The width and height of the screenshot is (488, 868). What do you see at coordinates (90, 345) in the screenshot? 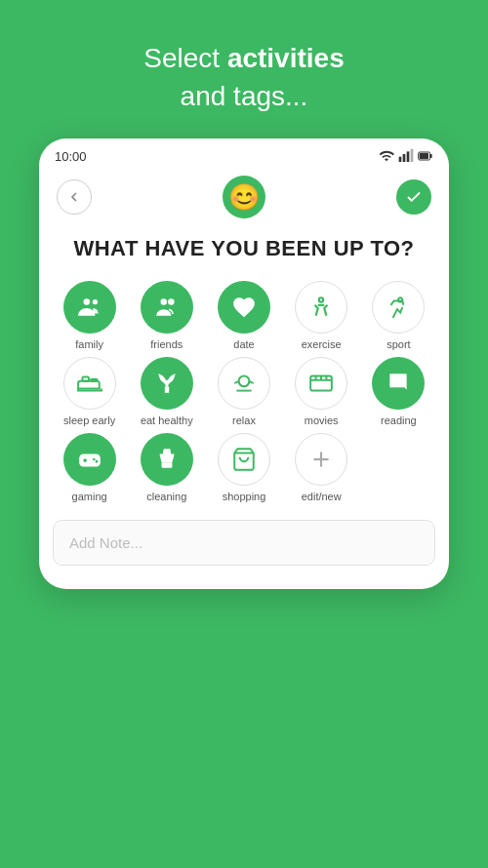
I see `activity-label-family: family` at bounding box center [90, 345].